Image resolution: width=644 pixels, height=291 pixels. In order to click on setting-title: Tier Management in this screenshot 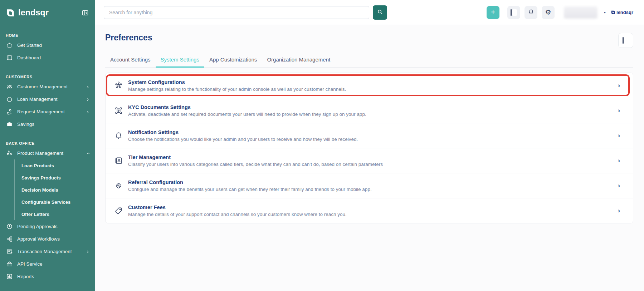, I will do `click(255, 157)`.